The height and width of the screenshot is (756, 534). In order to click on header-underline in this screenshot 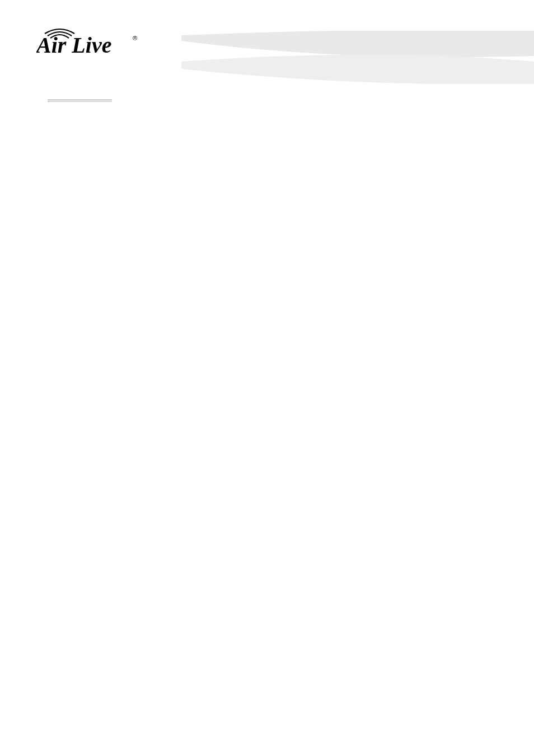, I will do `click(79, 101)`.